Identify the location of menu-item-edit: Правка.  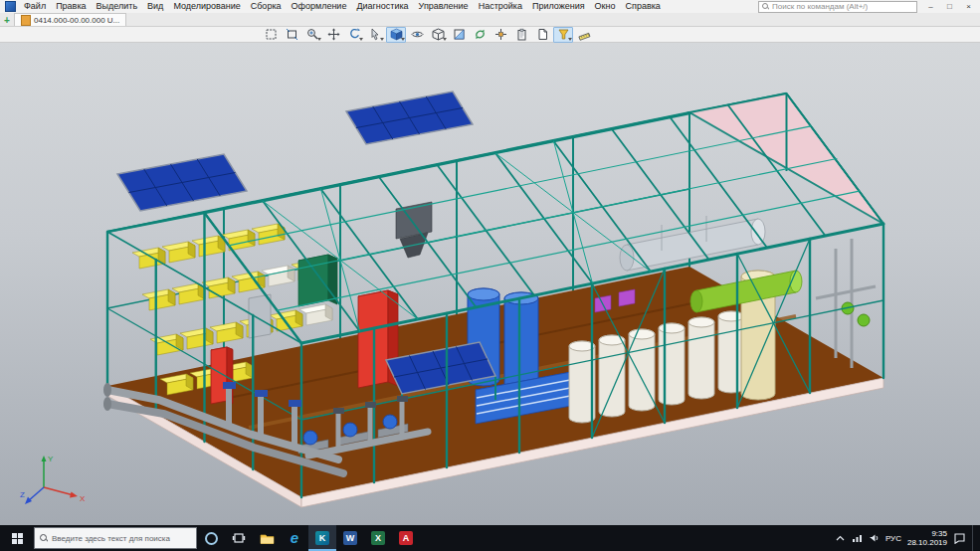
(71, 6).